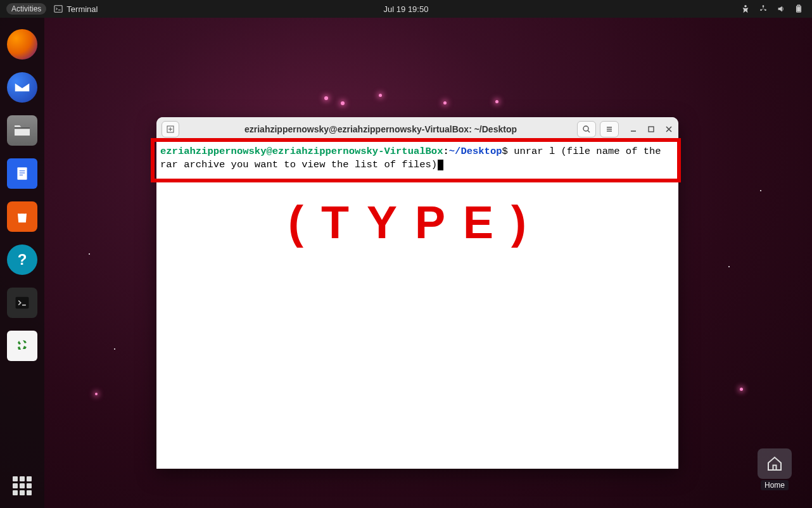  Describe the element at coordinates (609, 129) in the screenshot. I see `hamburger-icon` at that location.